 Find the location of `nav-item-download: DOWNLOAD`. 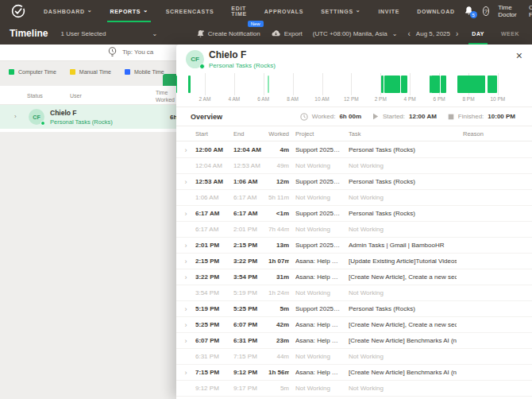

nav-item-download: DOWNLOAD is located at coordinates (436, 11).